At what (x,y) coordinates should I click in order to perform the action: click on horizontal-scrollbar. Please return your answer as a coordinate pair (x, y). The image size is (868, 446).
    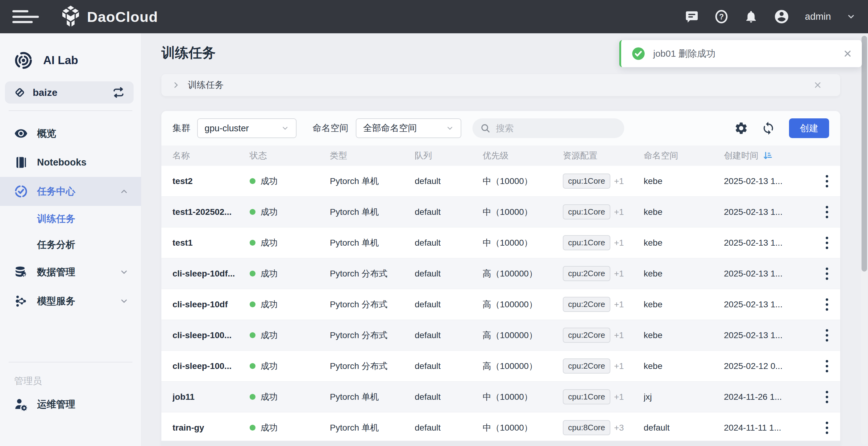
    Looking at the image, I should click on (501, 443).